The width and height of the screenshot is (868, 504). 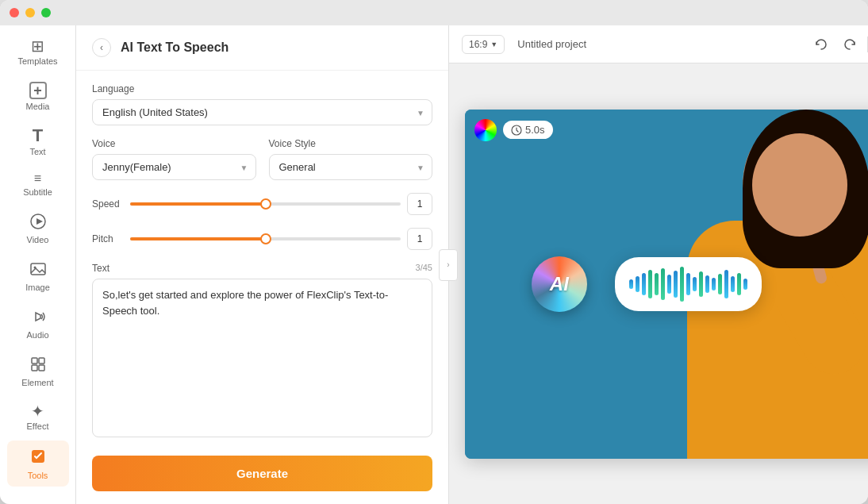 What do you see at coordinates (38, 229) in the screenshot?
I see `sidebar-item-video: Video` at bounding box center [38, 229].